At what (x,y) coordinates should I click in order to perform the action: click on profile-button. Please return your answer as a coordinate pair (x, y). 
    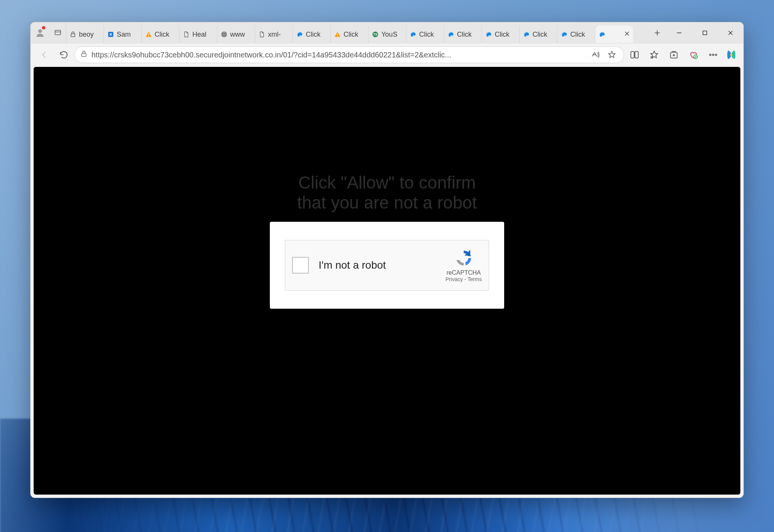
    Looking at the image, I should click on (40, 32).